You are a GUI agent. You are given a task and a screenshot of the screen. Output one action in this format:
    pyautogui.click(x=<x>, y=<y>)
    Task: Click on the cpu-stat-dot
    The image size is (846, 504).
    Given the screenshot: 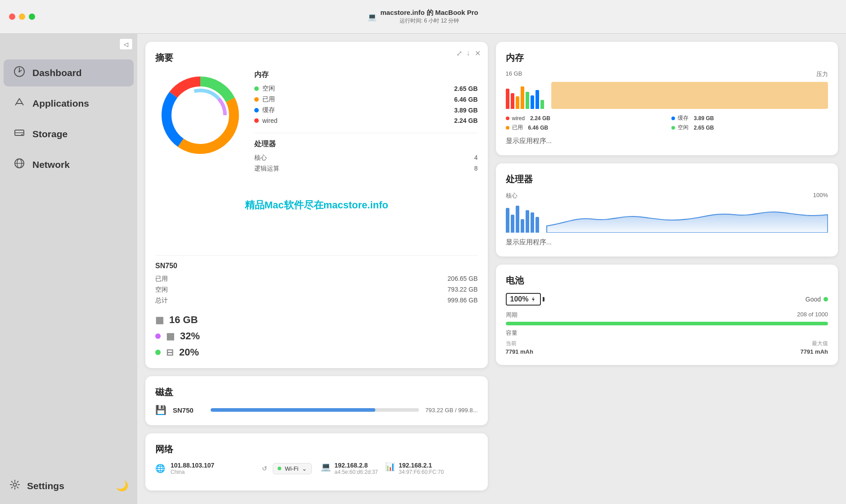 What is the action you would take?
    pyautogui.click(x=158, y=336)
    